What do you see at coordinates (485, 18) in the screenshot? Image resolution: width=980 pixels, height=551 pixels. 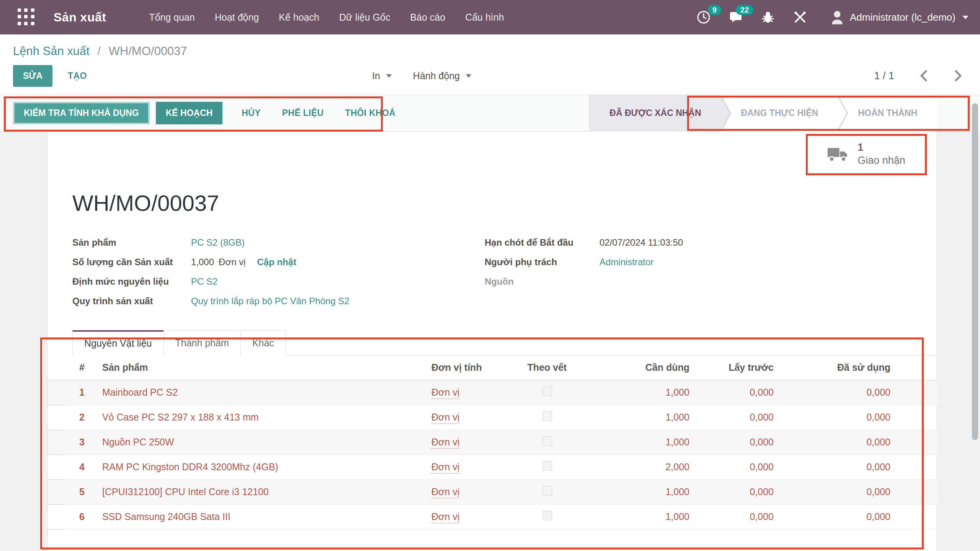 I see `menu-item-configuration: Cấu hình` at bounding box center [485, 18].